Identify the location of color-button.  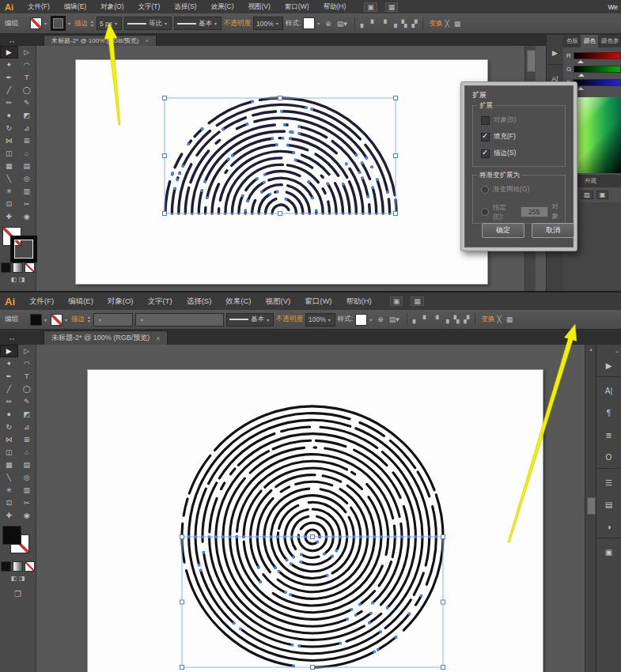
(6, 566).